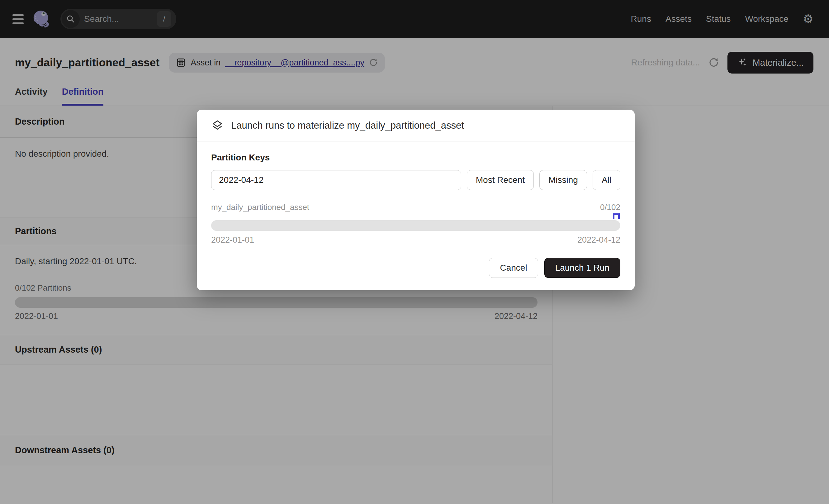 Image resolution: width=829 pixels, height=504 pixels. Describe the element at coordinates (513, 268) in the screenshot. I see `cancel-button: Cancel` at that location.